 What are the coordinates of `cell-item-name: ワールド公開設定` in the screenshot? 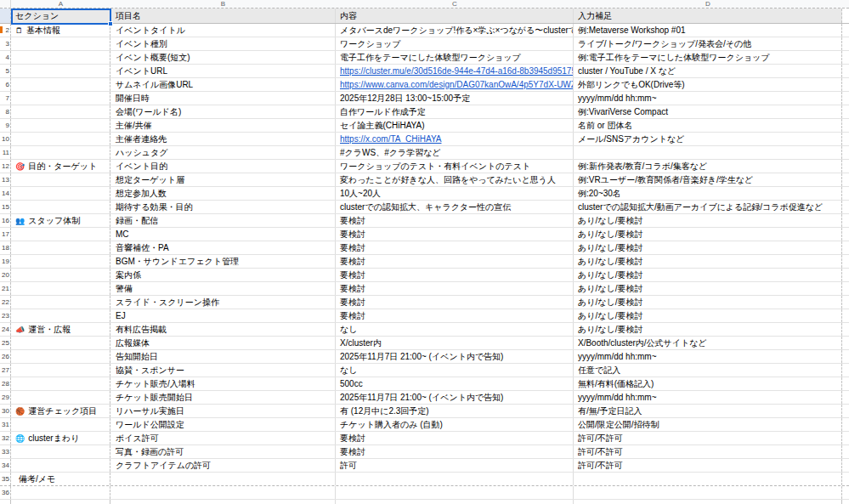 It's located at (223, 425).